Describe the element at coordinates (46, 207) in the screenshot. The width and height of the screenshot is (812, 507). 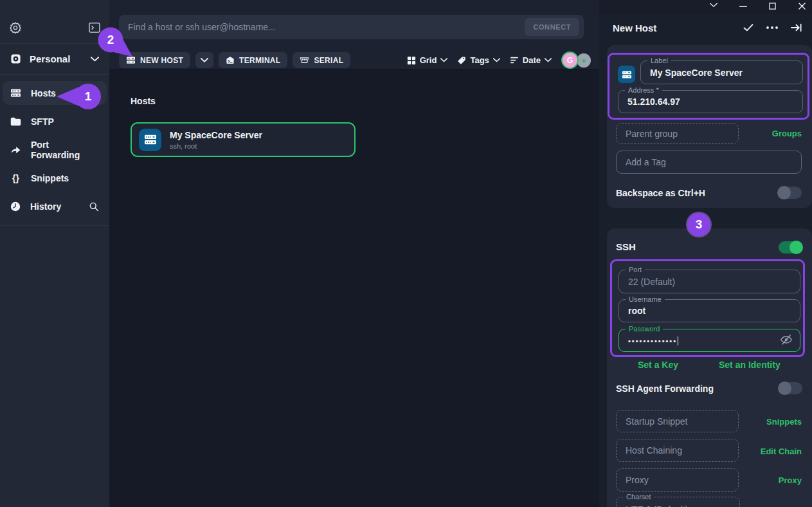
I see `sidebar-item-label: History` at that location.